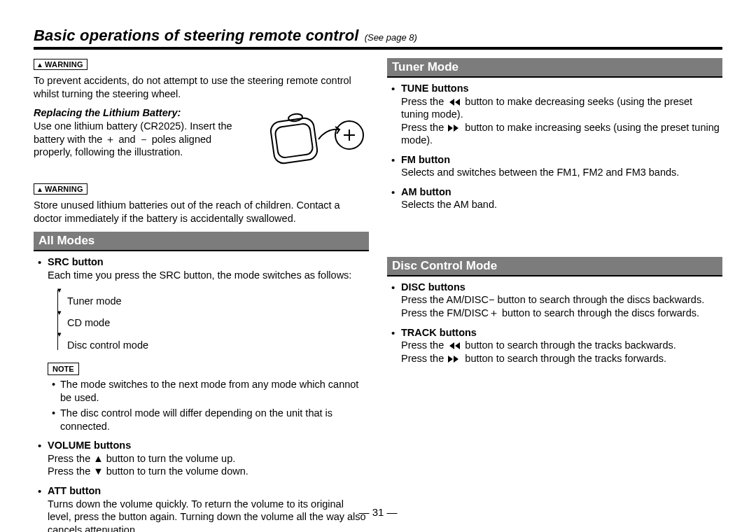 The width and height of the screenshot is (756, 532). What do you see at coordinates (553, 300) in the screenshot?
I see `disc-line1: Press the AM/DISC− button to search thro…` at bounding box center [553, 300].